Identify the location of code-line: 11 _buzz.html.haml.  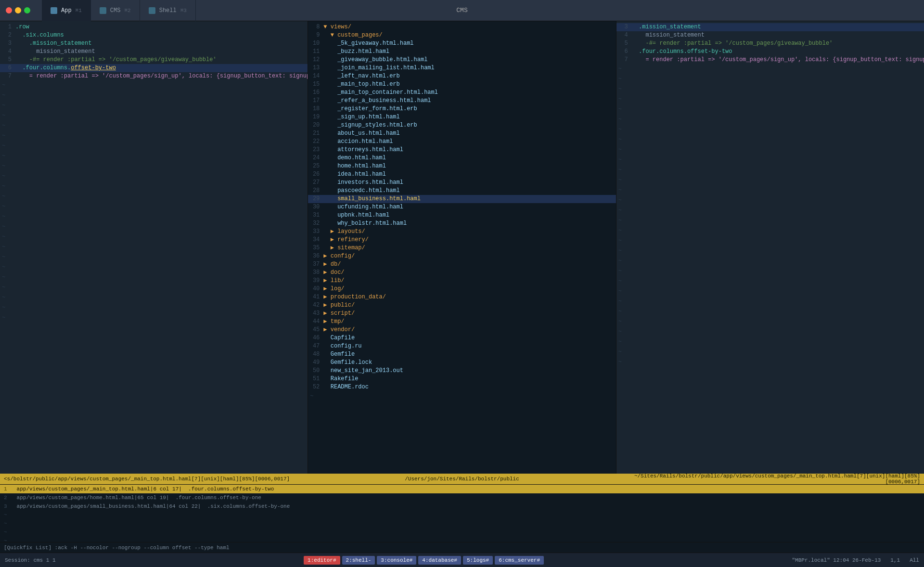
(462, 52).